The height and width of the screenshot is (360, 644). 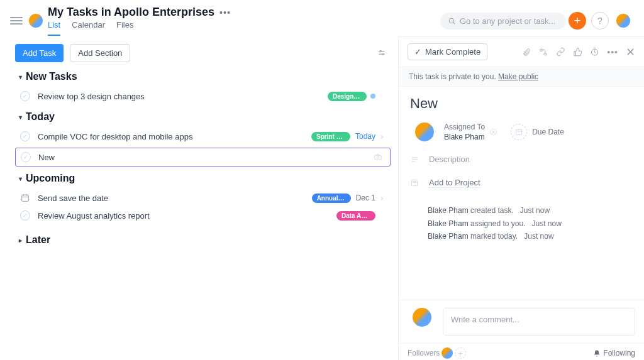 I want to click on project-icon, so click(x=415, y=183).